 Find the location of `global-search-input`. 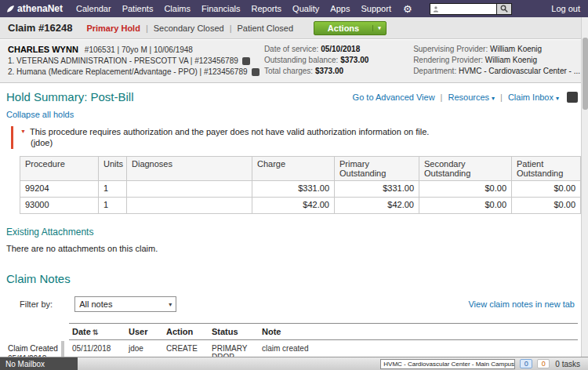

global-search-input is located at coordinates (467, 9).